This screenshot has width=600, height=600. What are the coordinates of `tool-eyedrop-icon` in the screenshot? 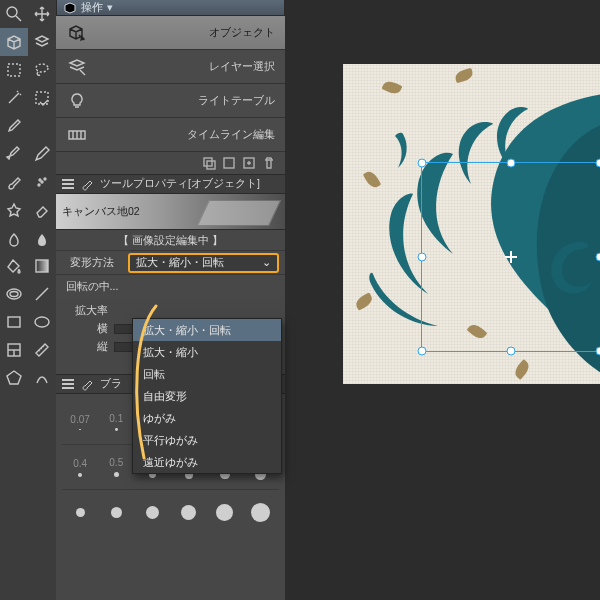 It's located at (14, 126).